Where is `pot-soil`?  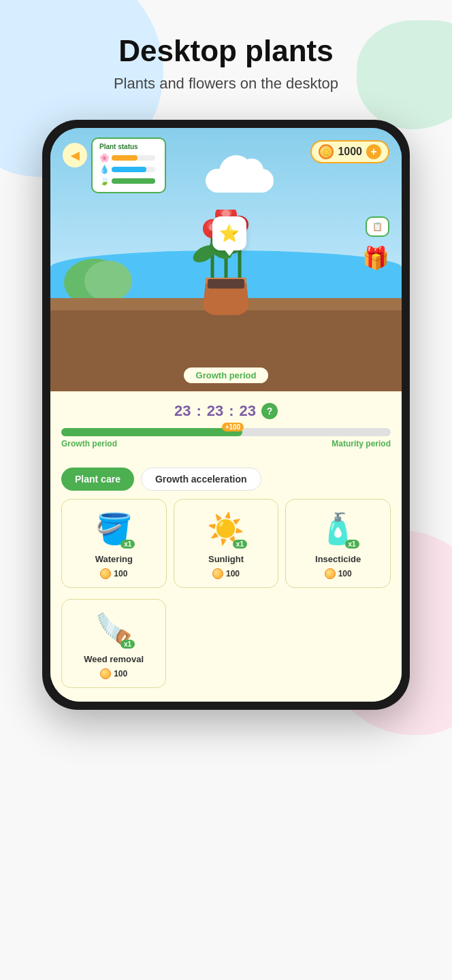
pot-soil is located at coordinates (226, 284).